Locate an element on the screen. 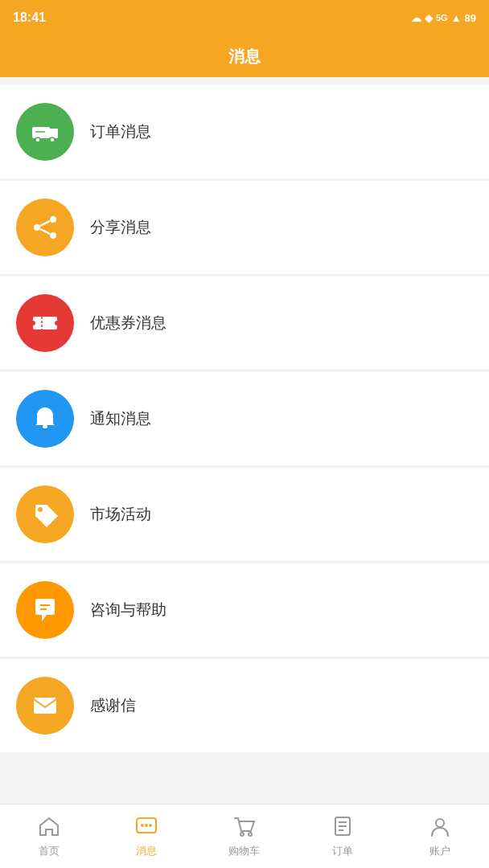 The width and height of the screenshot is (489, 868). list-item-thanks: 感谢信 is located at coordinates (244, 706).